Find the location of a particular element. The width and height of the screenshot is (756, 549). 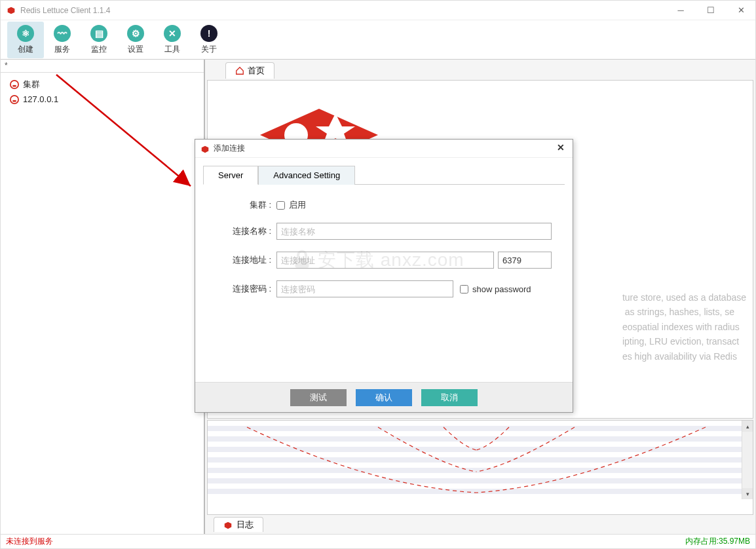

toolbar-create: ⚛创建 is located at coordinates (26, 40).